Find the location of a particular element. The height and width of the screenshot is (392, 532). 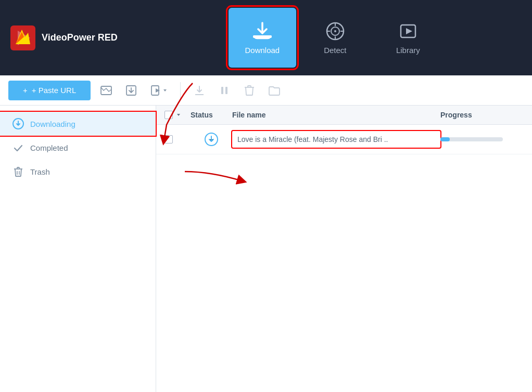

tab-library: Library is located at coordinates (408, 37).